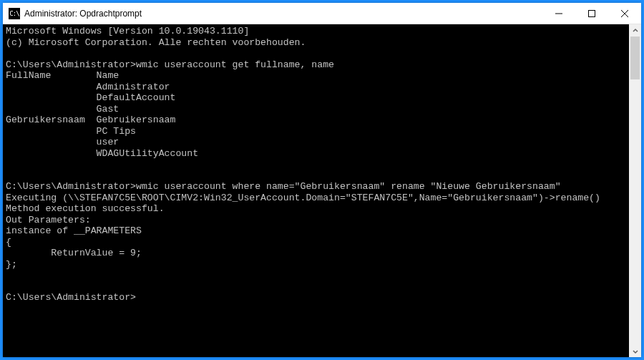  What do you see at coordinates (14, 14) in the screenshot?
I see `cmd-icon: C:\` at bounding box center [14, 14].